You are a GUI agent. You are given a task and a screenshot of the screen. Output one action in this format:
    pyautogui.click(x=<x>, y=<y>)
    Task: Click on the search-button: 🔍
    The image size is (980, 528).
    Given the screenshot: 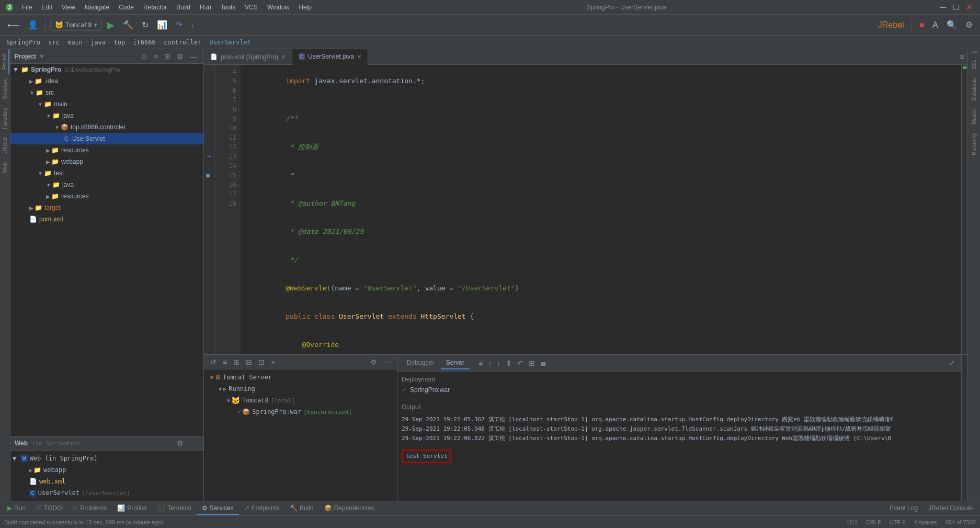 What is the action you would take?
    pyautogui.click(x=952, y=25)
    